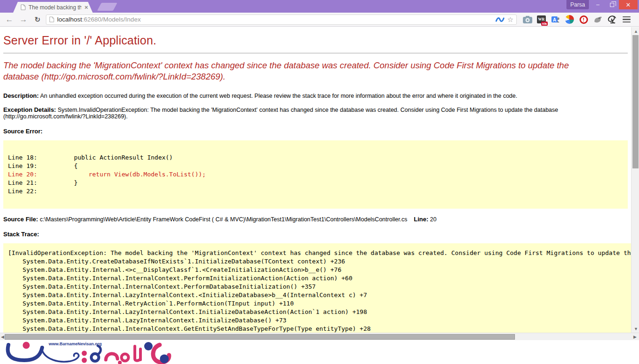 The width and height of the screenshot is (639, 364). What do you see at coordinates (111, 20) in the screenshot?
I see `url-path: :62680/Models/Index` at bounding box center [111, 20].